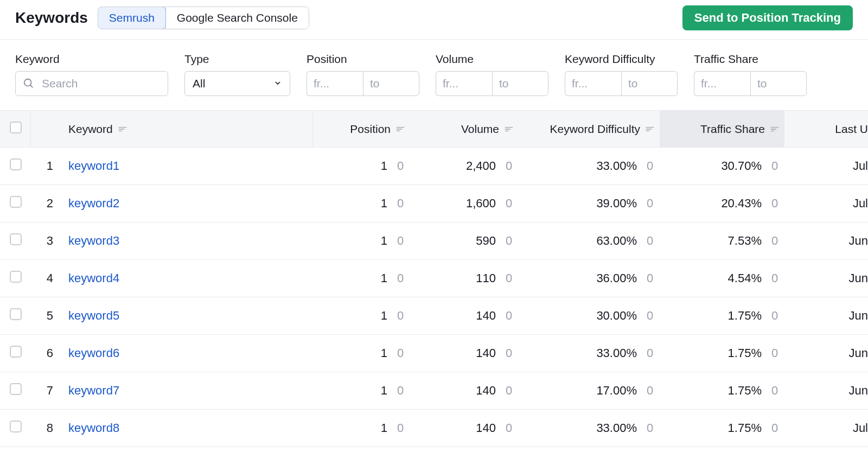 The width and height of the screenshot is (868, 471). Describe the element at coordinates (750, 59) in the screenshot. I see `filter-ts-label: Traffic Share` at that location.